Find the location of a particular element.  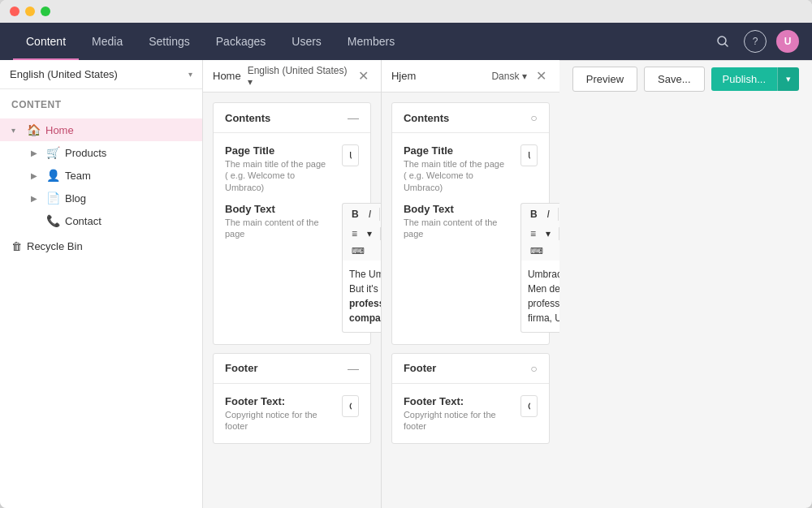

sidebar-item-home: ▾ 🏠 Home is located at coordinates (101, 130).